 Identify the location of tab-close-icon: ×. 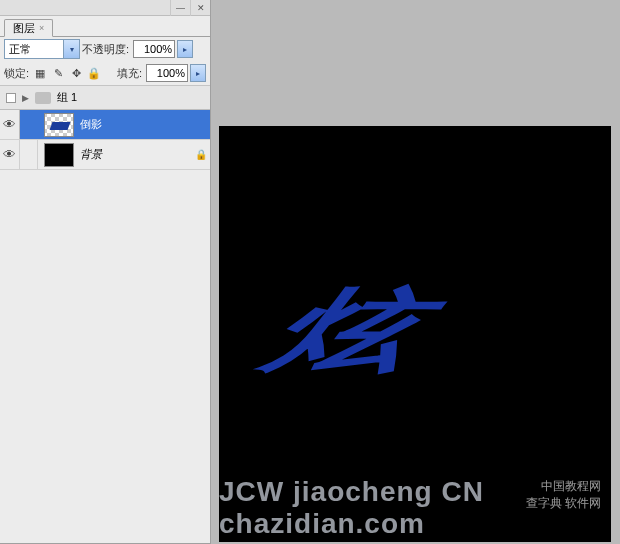
(42, 28).